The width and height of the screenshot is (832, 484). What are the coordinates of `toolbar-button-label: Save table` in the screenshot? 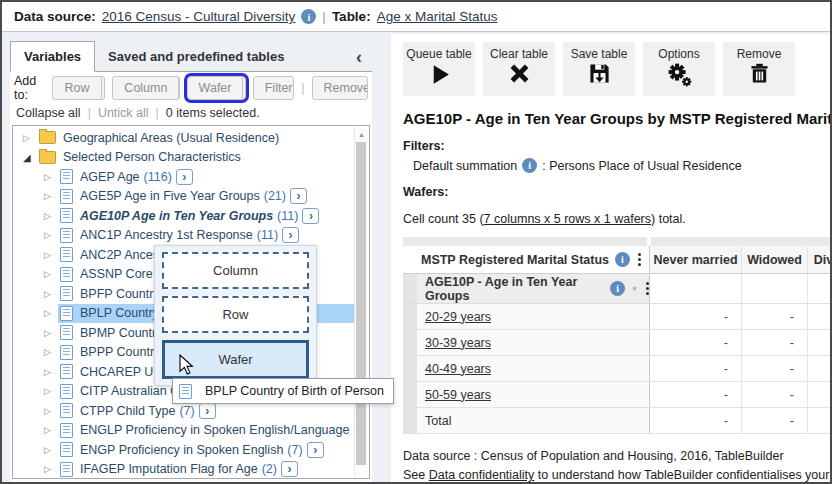 It's located at (599, 54).